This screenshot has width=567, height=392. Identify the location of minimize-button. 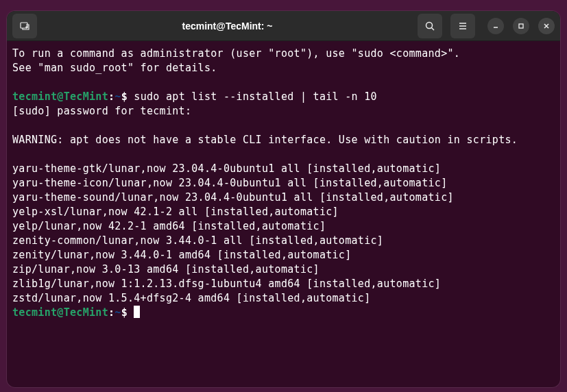
(496, 26).